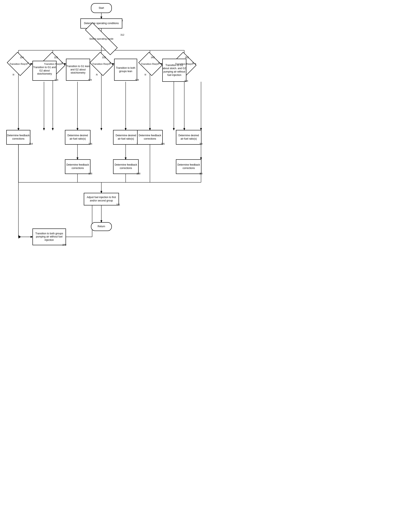  Describe the element at coordinates (101, 23) in the screenshot. I see `determine-operating-label: Determine operating conditions` at that location.